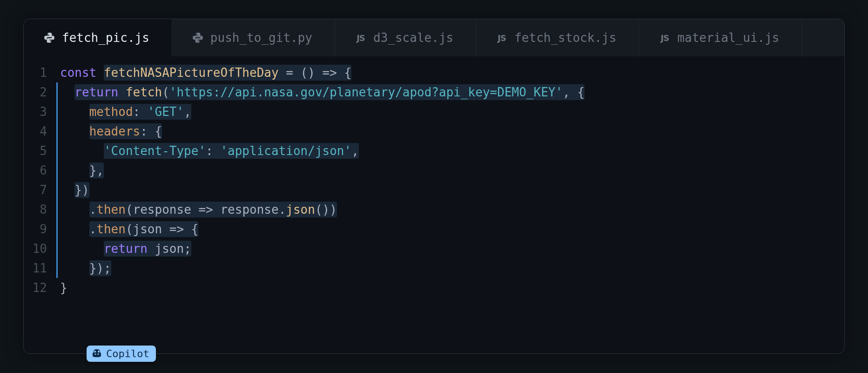 The height and width of the screenshot is (373, 868). I want to click on tab-label: push_to_git.py, so click(262, 38).